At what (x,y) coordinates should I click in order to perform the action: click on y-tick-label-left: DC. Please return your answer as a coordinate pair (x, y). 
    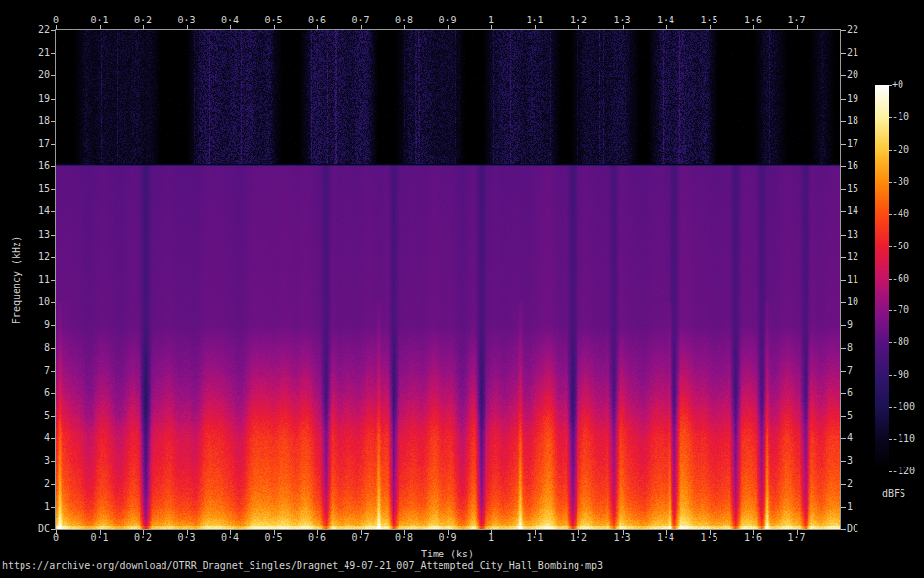
    Looking at the image, I should click on (25, 529).